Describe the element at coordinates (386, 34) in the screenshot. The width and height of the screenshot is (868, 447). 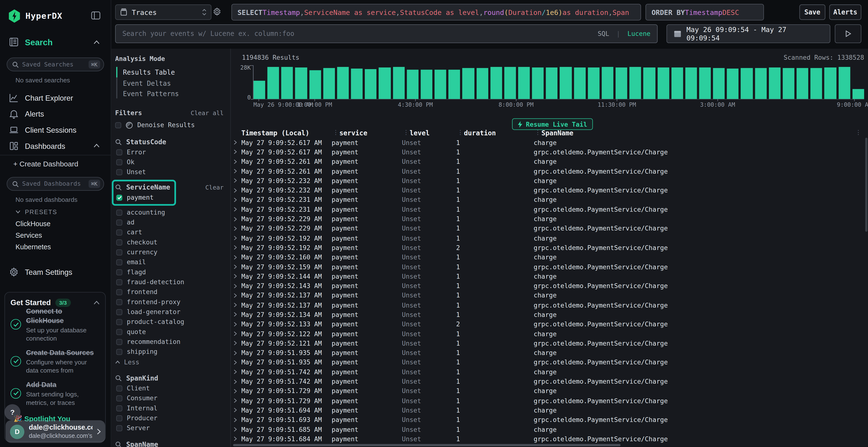
I see `search-input: Search your events w/ Lucene ex. column:…` at that location.